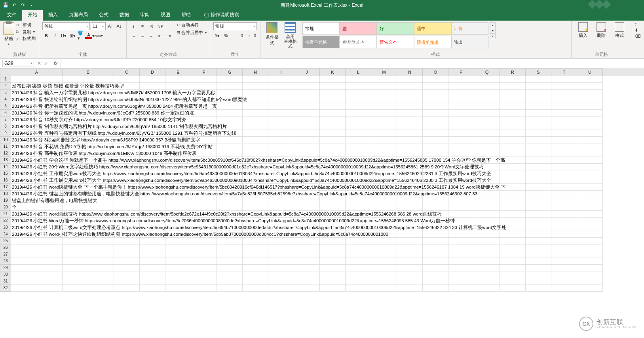 The height and width of the screenshot is (338, 644). Describe the element at coordinates (6, 187) in the screenshot. I see `row-header: 17` at that location.